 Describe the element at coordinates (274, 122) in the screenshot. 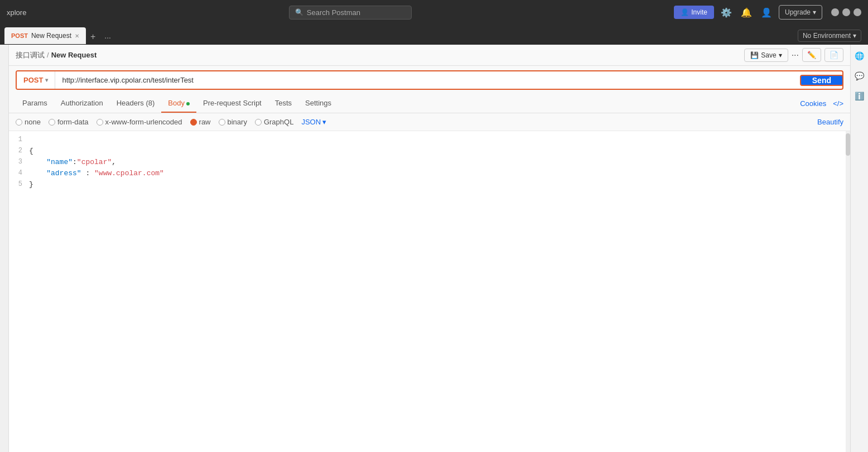

I see `body-option-graphql: GraphQL` at that location.